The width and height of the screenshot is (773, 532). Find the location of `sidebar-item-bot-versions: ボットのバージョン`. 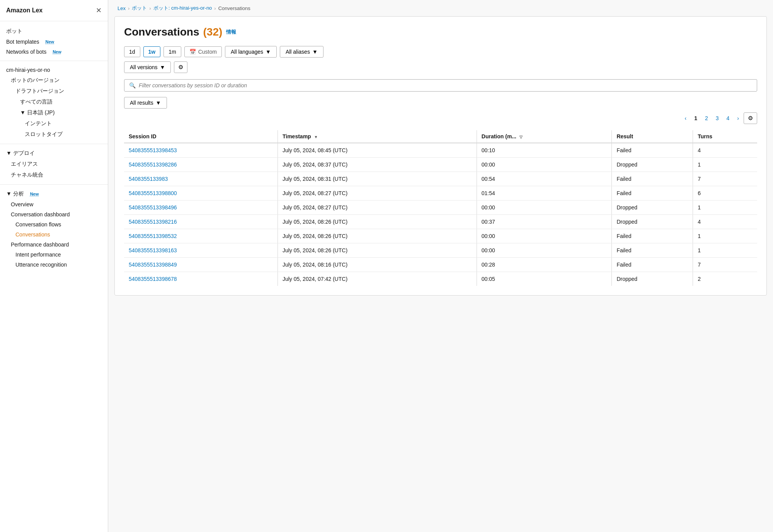

sidebar-item-bot-versions: ボットのバージョン is located at coordinates (54, 80).